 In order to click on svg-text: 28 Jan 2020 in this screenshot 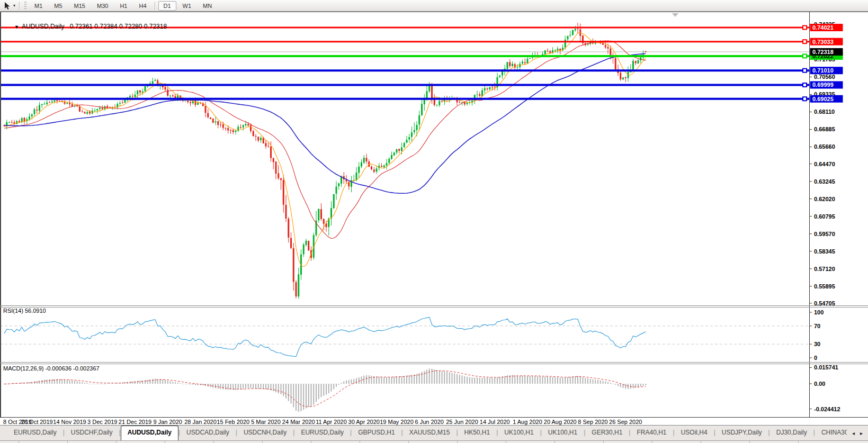, I will do `click(200, 422)`.